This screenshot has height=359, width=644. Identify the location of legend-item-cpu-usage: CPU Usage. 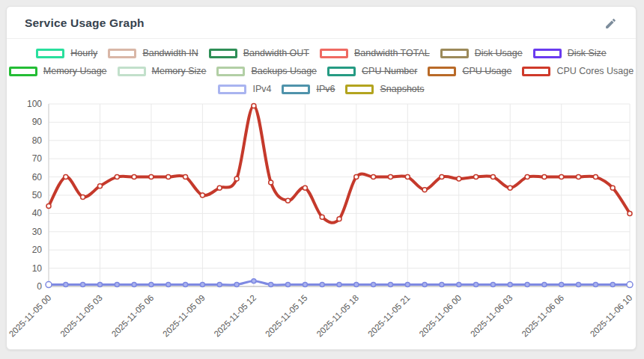
(470, 72).